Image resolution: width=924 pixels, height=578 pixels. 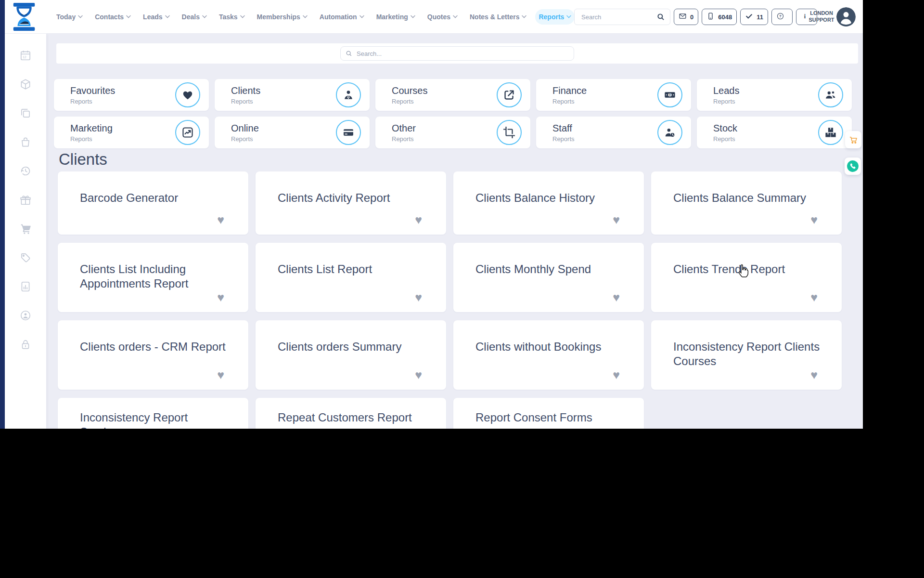 What do you see at coordinates (113, 17) in the screenshot?
I see `nav-item: Contacts` at bounding box center [113, 17].